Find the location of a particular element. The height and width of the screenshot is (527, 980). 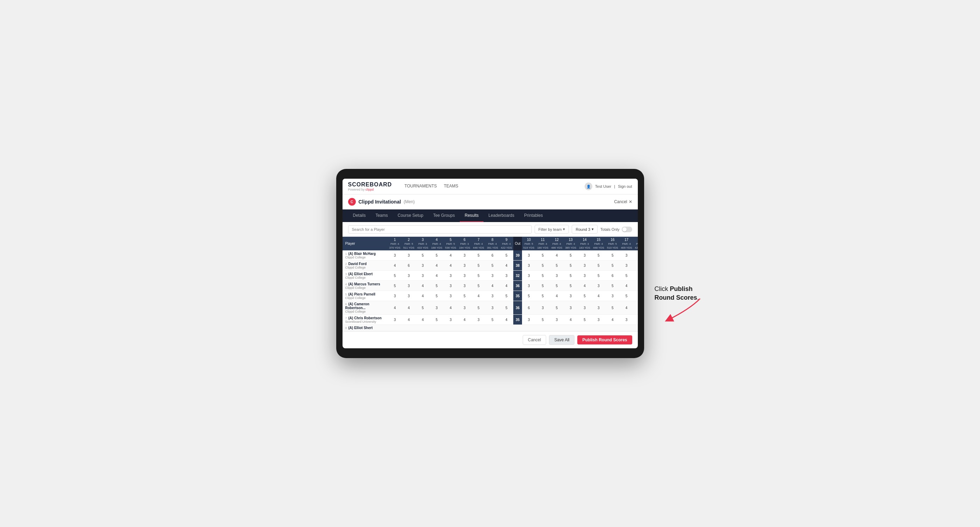

hole-16-score: 4 is located at coordinates (612, 320).